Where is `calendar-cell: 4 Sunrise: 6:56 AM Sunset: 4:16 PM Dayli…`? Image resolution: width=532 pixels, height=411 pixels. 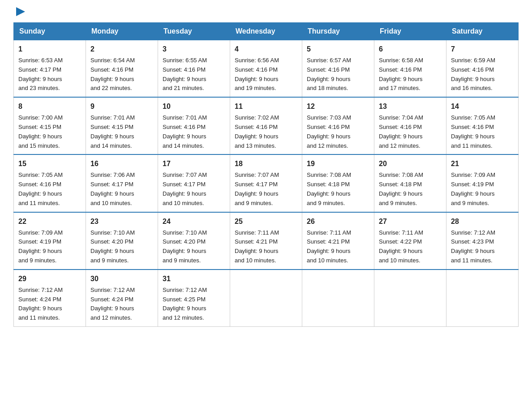 calendar-cell: 4 Sunrise: 6:56 AM Sunset: 4:16 PM Dayli… is located at coordinates (266, 69).